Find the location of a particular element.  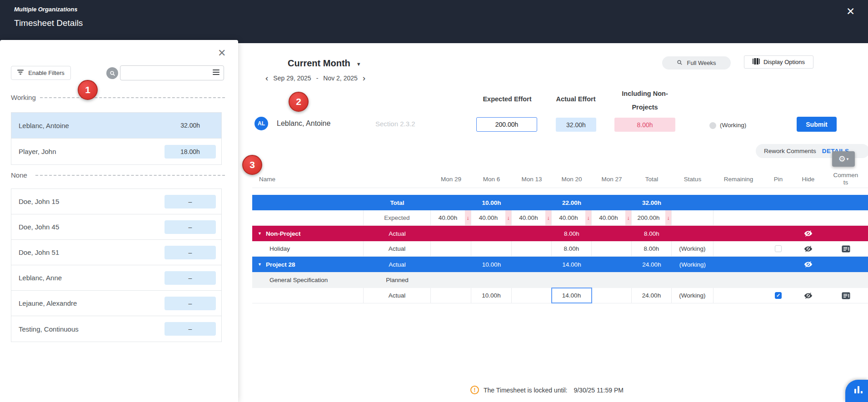

person-name: Leblanc, Antoine is located at coordinates (44, 125).